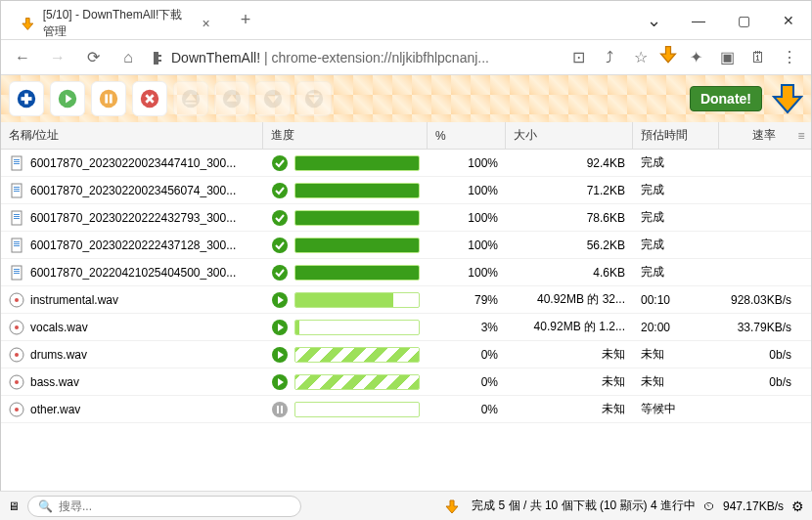  Describe the element at coordinates (727, 58) in the screenshot. I see `panel-icon: ▣` at that location.